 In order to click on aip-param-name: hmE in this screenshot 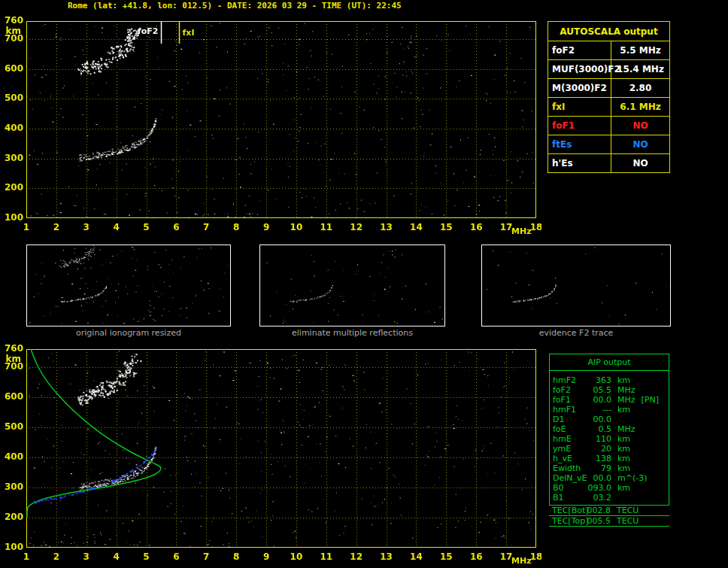, I will do `click(569, 439)`.